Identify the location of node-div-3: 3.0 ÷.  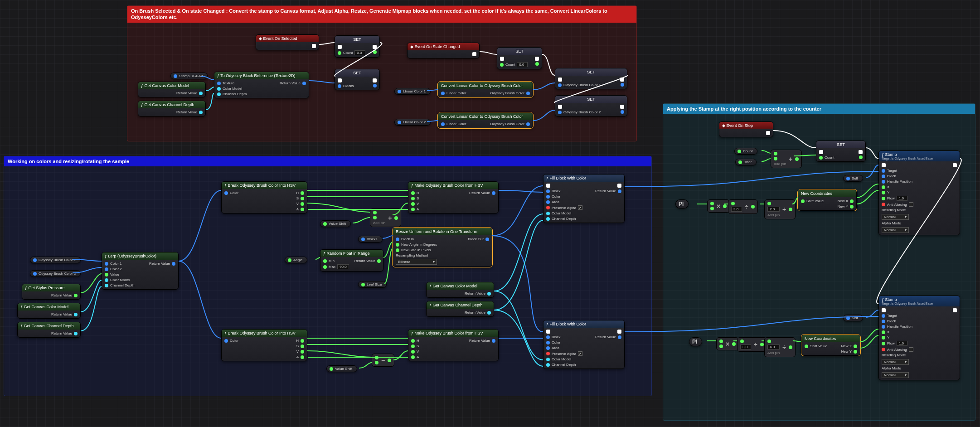
(743, 207).